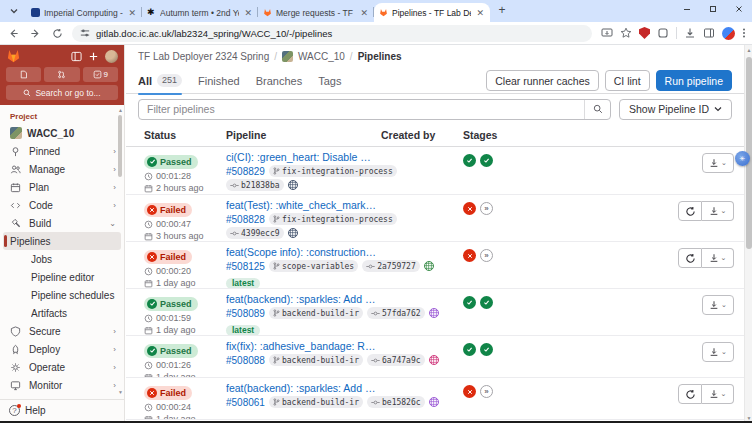 This screenshot has width=752, height=423. What do you see at coordinates (112, 56) in the screenshot?
I see `user-avatar` at bounding box center [112, 56].